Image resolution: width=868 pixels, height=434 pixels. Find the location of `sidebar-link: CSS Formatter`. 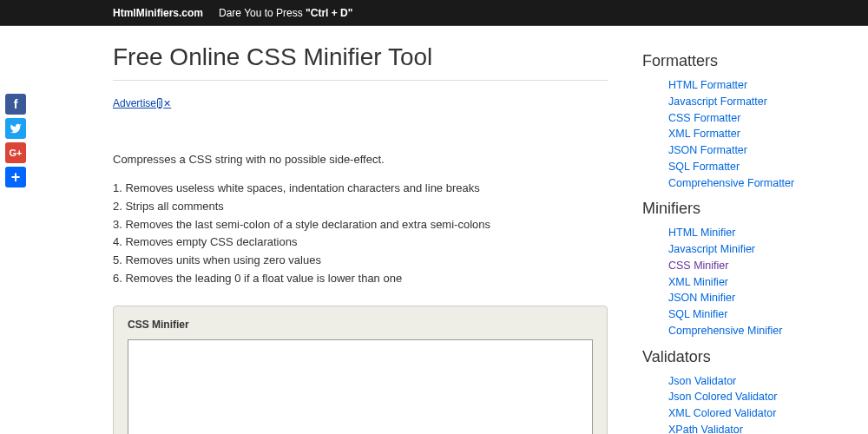

sidebar-link: CSS Formatter is located at coordinates (705, 118).